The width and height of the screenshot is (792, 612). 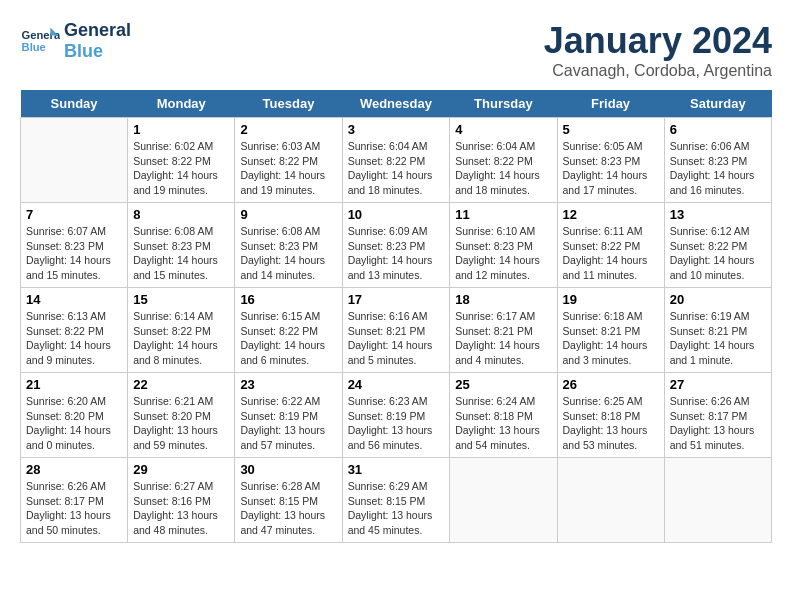 What do you see at coordinates (504, 246) in the screenshot?
I see `calendar-cell: 11Sunrise: 6:10 AMSunset: 8:23 PMDayligh…` at bounding box center [504, 246].